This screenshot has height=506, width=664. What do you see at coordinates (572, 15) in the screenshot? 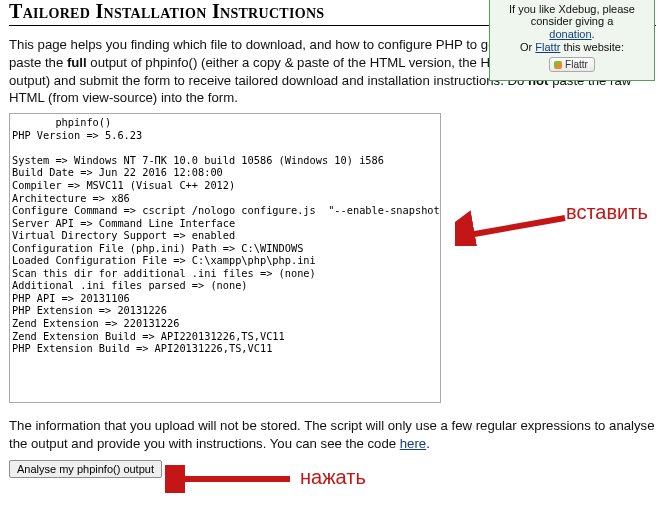
I see `sidebar-line1: If you like Xdebug, please consider givi…` at bounding box center [572, 15].